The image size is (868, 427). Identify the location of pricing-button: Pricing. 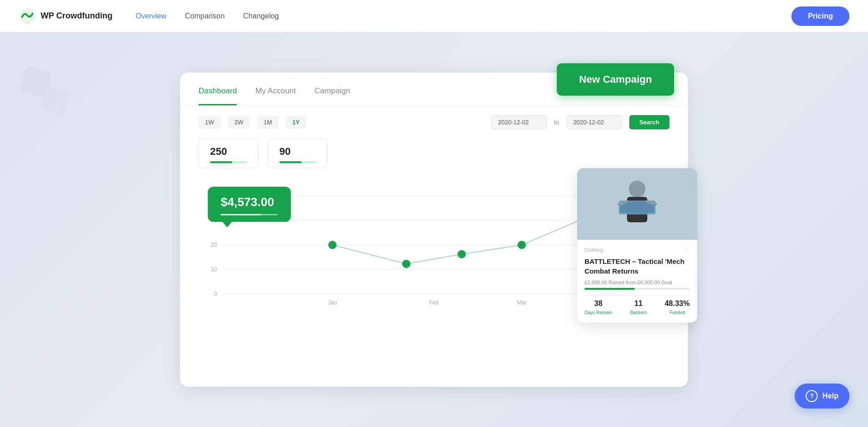
(820, 16).